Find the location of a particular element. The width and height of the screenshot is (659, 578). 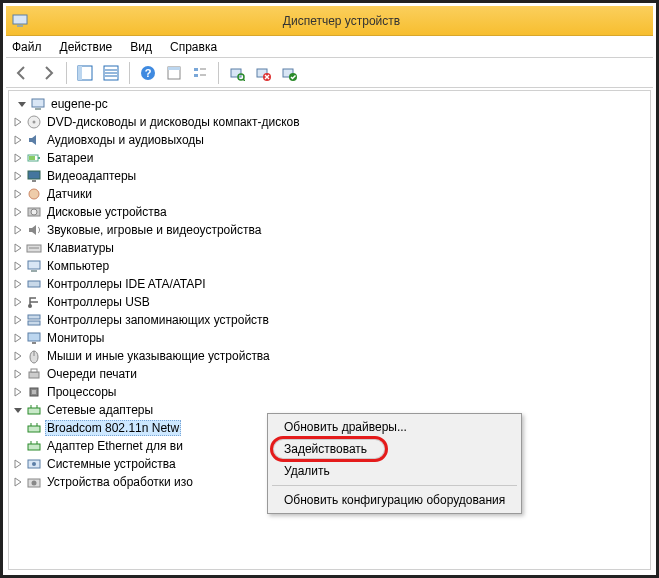

menu-help: Справка is located at coordinates (194, 47).